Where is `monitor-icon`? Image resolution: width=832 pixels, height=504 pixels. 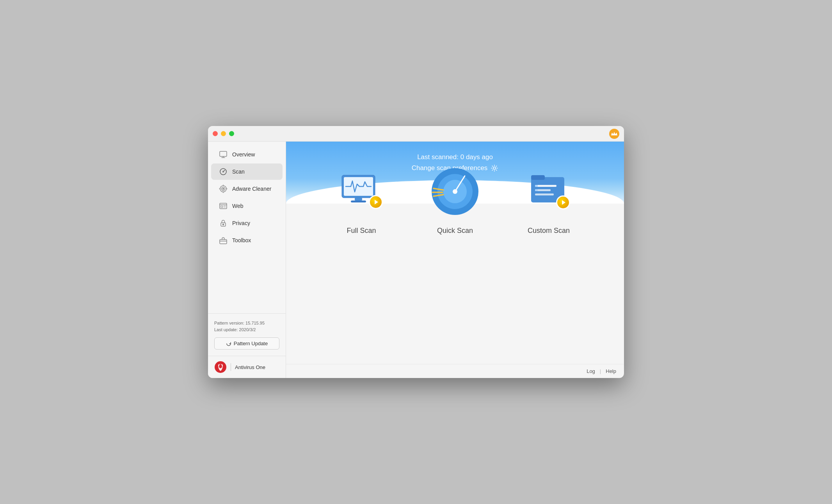
monitor-icon is located at coordinates (223, 154).